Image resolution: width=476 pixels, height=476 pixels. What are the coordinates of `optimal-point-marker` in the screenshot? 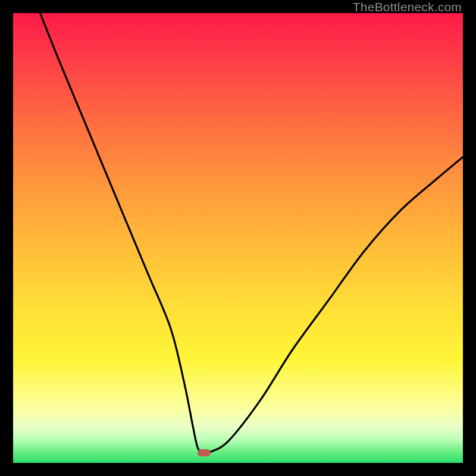 It's located at (204, 453).